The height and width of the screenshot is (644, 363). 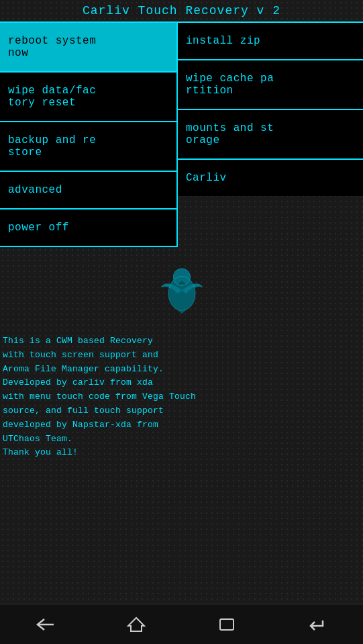 What do you see at coordinates (89, 97) in the screenshot?
I see `menu-item-wipe-data: wipe data/factory reset` at bounding box center [89, 97].